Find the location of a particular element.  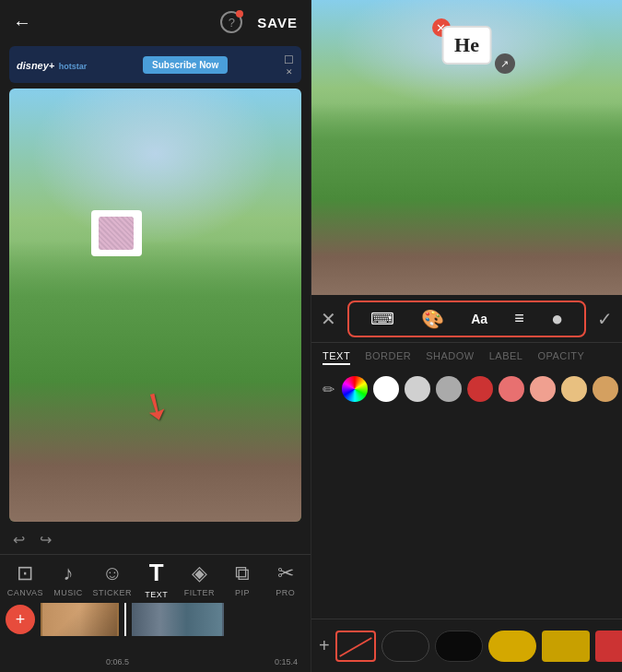

color-palette: ✏ is located at coordinates (466, 389).